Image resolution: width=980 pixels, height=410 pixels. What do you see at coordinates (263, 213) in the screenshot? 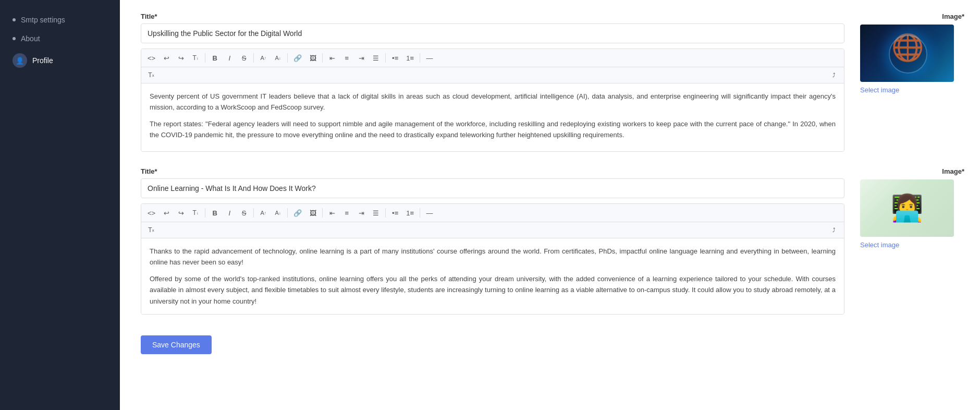
I see `superscript-btn-2: A↑` at bounding box center [263, 213].